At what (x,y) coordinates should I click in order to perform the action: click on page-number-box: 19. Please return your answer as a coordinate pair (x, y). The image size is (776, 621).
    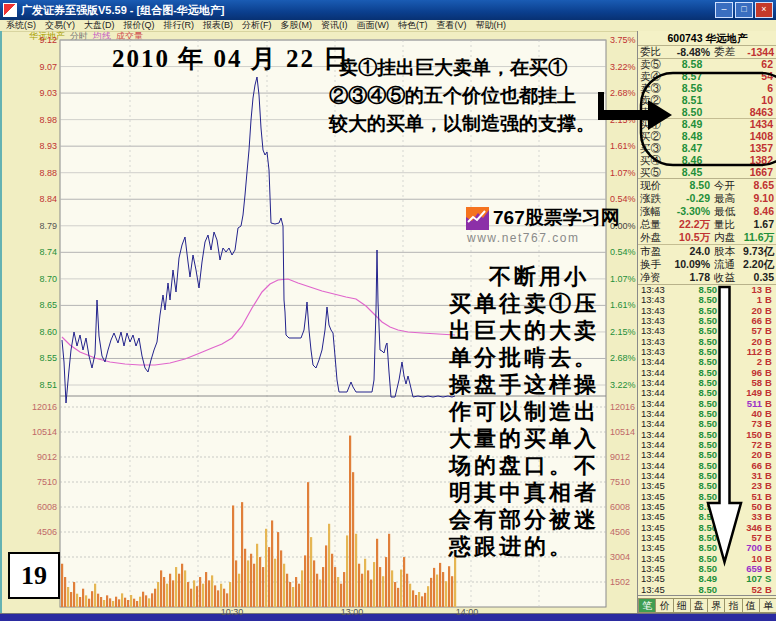
    Looking at the image, I should click on (34, 576).